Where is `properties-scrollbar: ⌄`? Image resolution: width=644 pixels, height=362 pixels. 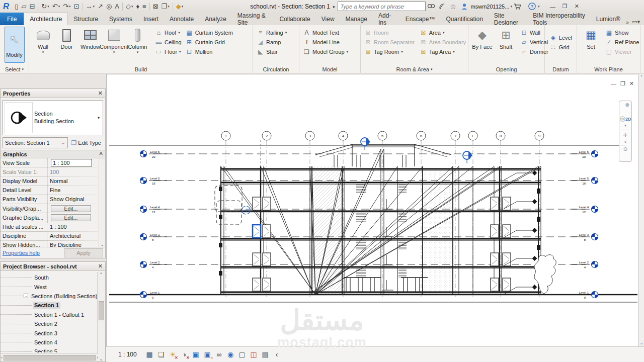
properties-scrollbar: ⌄ is located at coordinates (102, 203).